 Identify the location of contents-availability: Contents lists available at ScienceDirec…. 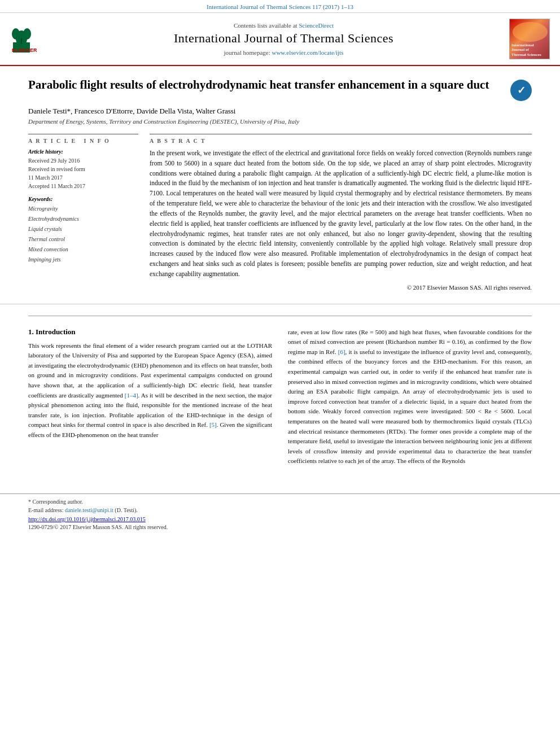
(283, 25).